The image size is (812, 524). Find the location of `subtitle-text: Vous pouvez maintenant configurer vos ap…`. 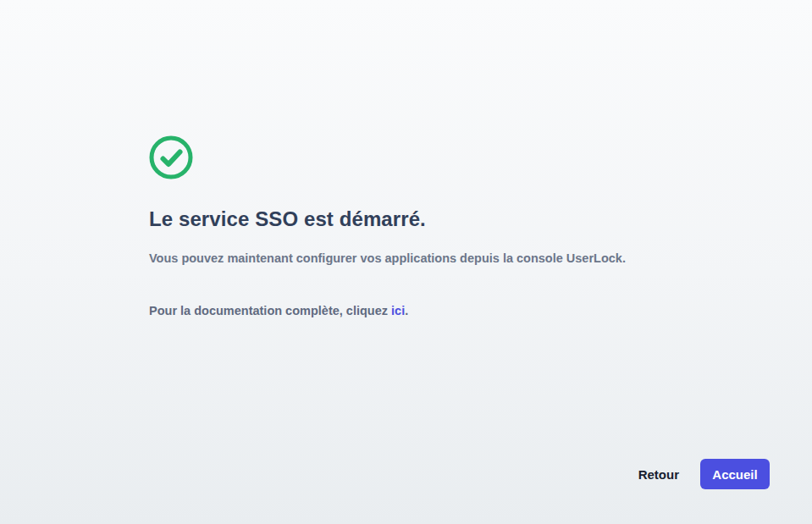

subtitle-text: Vous pouvez maintenant configurer vos ap… is located at coordinates (403, 258).